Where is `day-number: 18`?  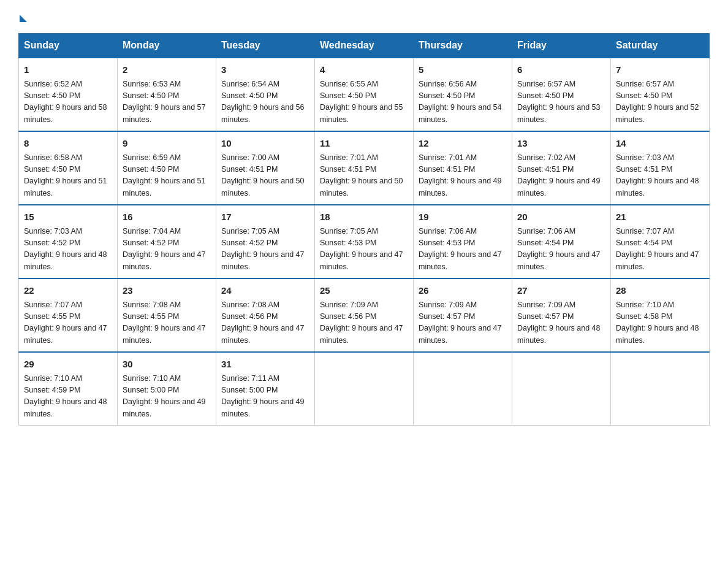 day-number: 18 is located at coordinates (364, 217).